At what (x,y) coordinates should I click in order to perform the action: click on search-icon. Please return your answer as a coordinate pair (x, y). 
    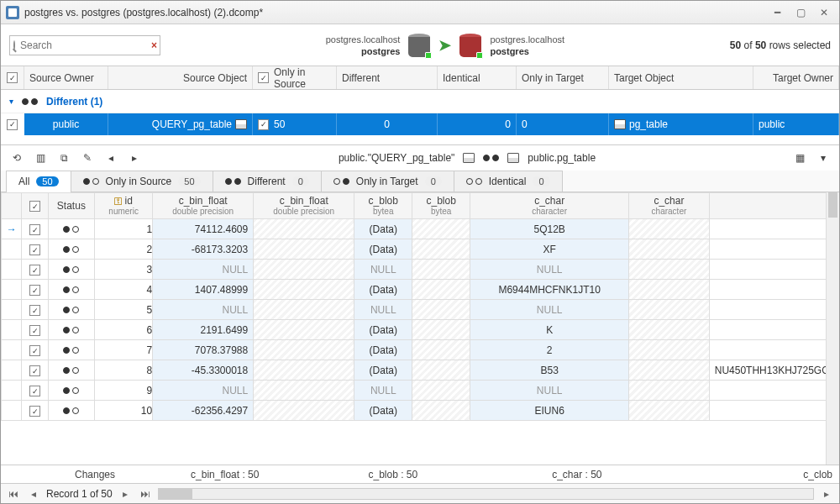
    Looking at the image, I should click on (14, 45).